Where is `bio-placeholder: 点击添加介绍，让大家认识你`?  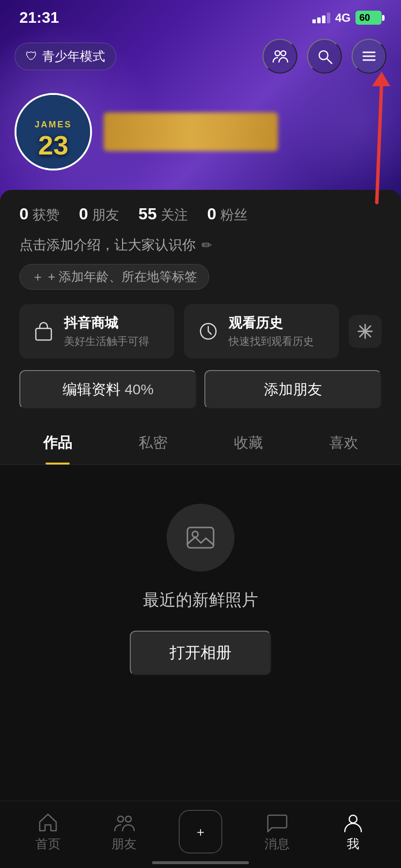
bio-placeholder: 点击添加介绍，让大家认识你 is located at coordinates (108, 245).